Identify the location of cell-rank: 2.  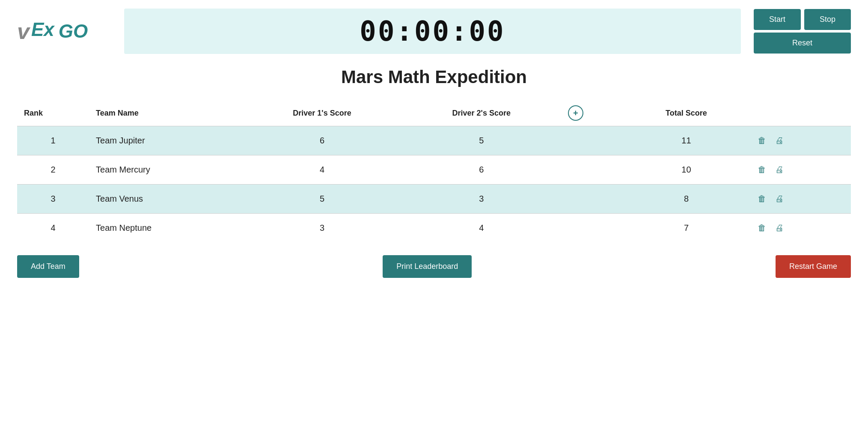
(53, 170).